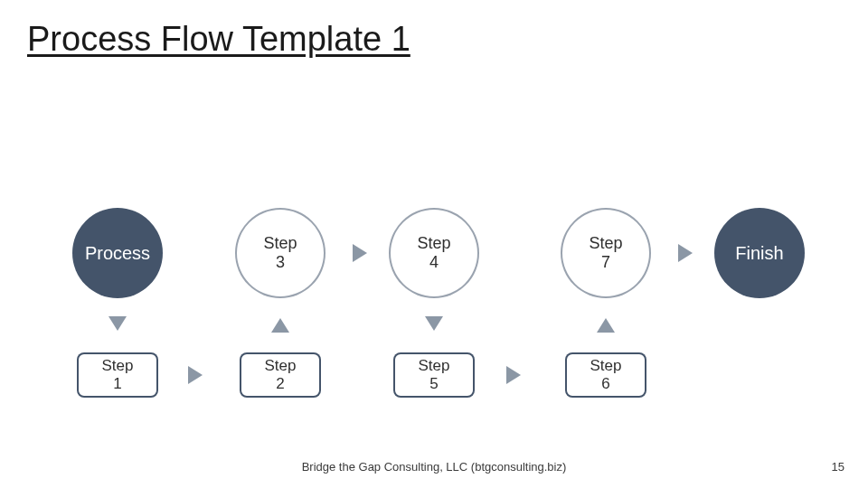 The width and height of the screenshot is (868, 488). I want to click on node-label: Step 2, so click(280, 374).